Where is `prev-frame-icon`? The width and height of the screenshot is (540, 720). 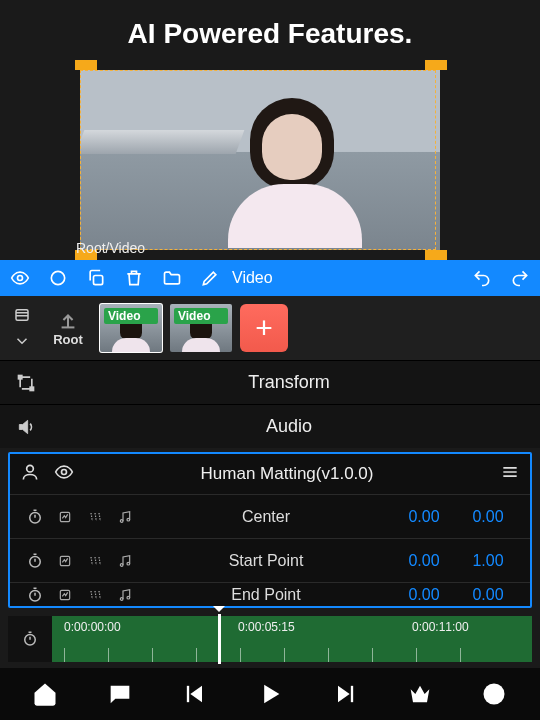
prev-frame-icon is located at coordinates (195, 694).